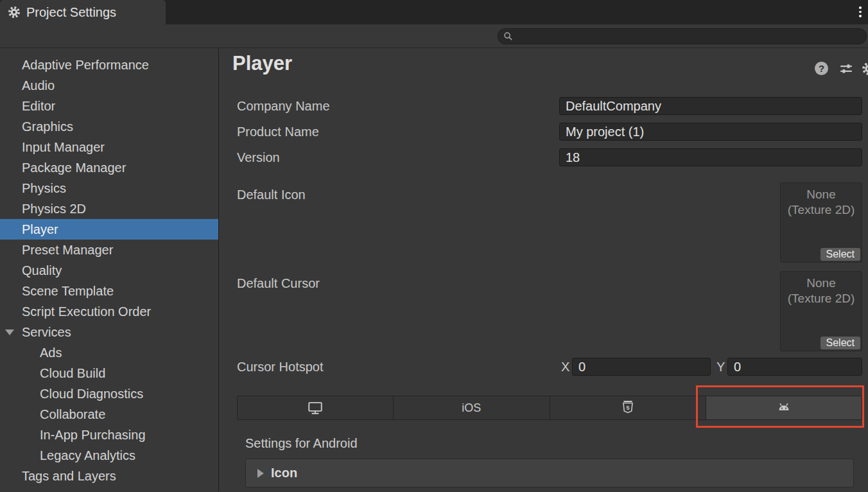 The image size is (868, 492). Describe the element at coordinates (51, 353) in the screenshot. I see `sidebar-item-label: Ads` at that location.